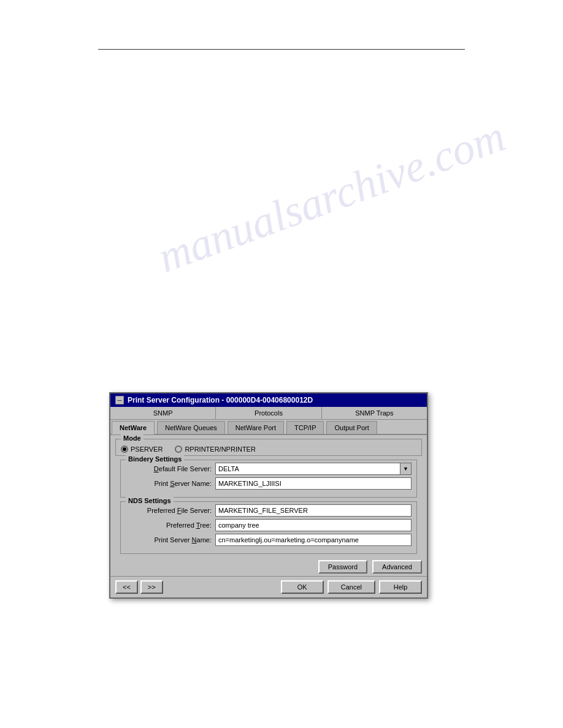 The height and width of the screenshot is (728, 563). Describe the element at coordinates (269, 447) in the screenshot. I see `mode-section: Mode PSERVER RPRINTER/NPRINTER` at that location.